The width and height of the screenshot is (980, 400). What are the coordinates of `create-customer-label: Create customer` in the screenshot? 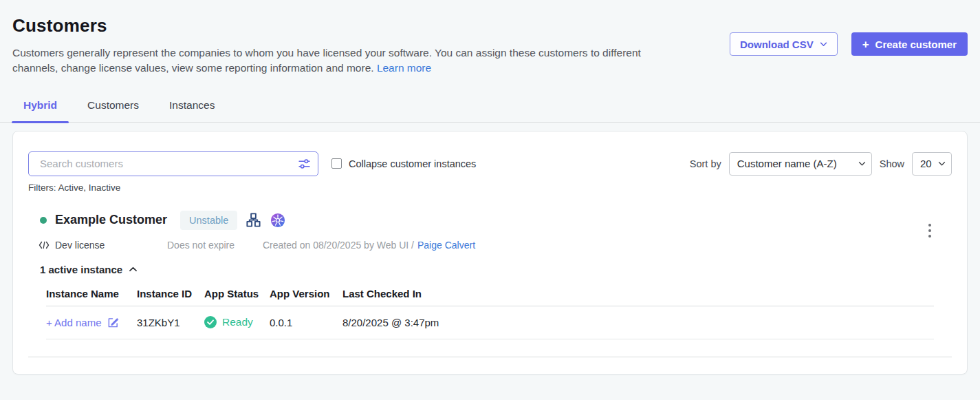 It's located at (916, 44).